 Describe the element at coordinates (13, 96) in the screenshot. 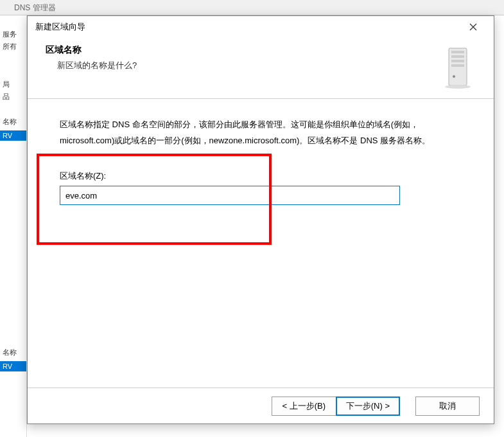

I see `bg-left-item: 品` at that location.